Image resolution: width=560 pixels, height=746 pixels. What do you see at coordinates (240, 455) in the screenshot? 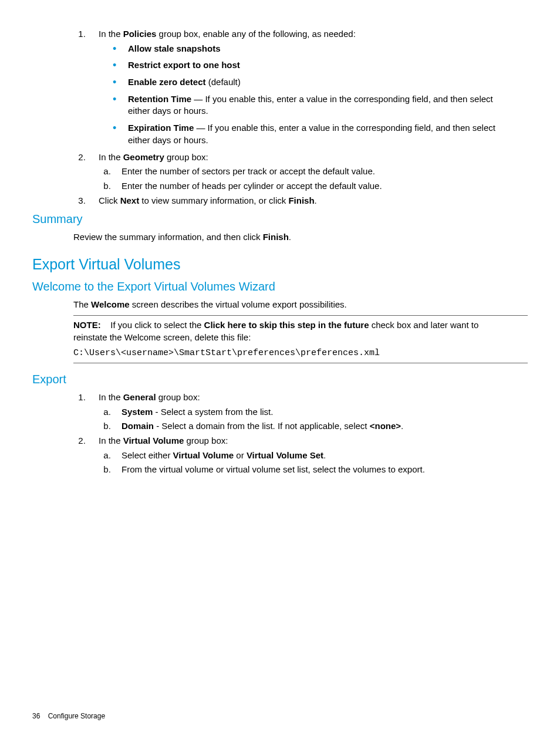
I see `text: or` at bounding box center [240, 455].